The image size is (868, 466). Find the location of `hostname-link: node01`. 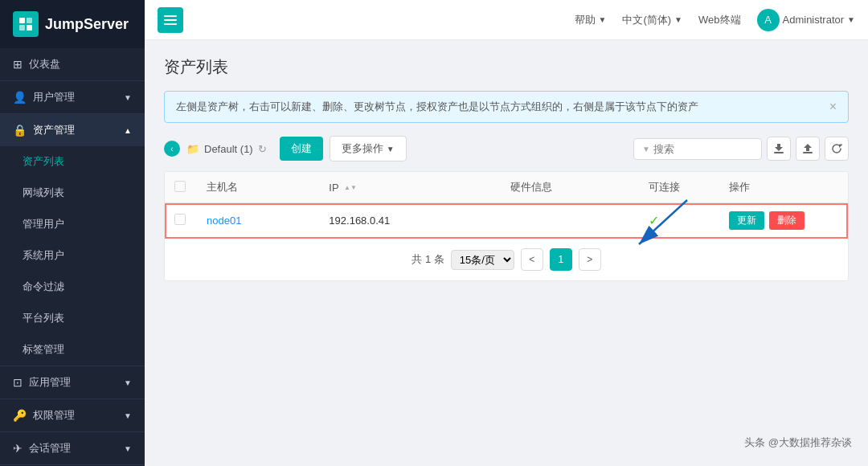

hostname-link: node01 is located at coordinates (223, 220).